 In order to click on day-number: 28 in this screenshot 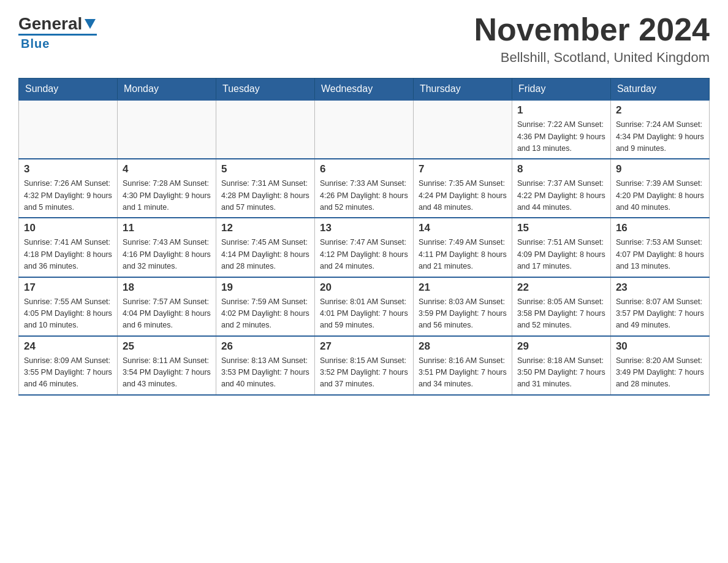, I will do `click(463, 347)`.